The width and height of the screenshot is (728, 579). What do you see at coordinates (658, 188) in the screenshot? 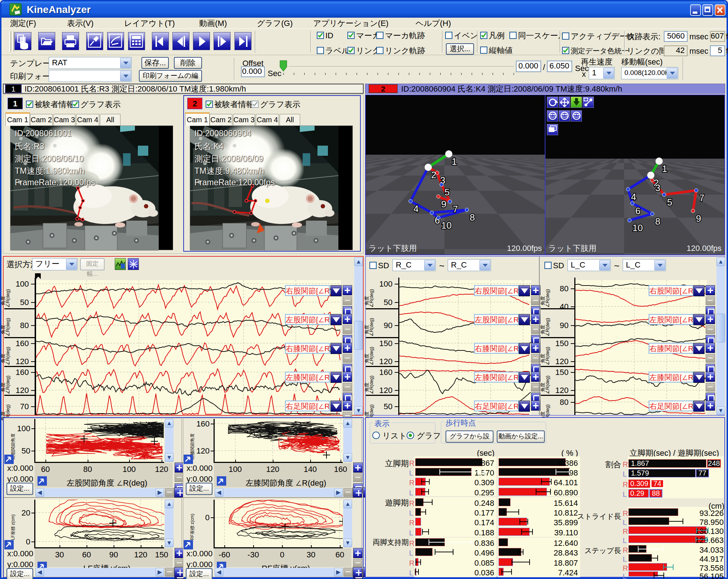
I see `svg-text: 3` at bounding box center [658, 188].